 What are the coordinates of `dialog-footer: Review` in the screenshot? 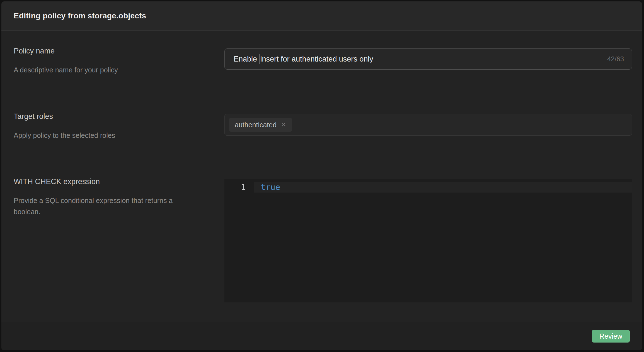 It's located at (322, 336).